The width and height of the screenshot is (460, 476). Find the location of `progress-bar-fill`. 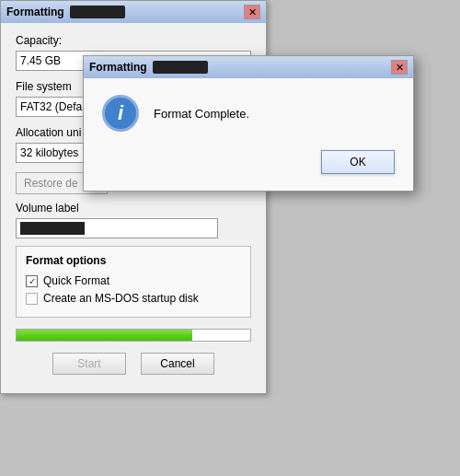

progress-bar-fill is located at coordinates (105, 335).